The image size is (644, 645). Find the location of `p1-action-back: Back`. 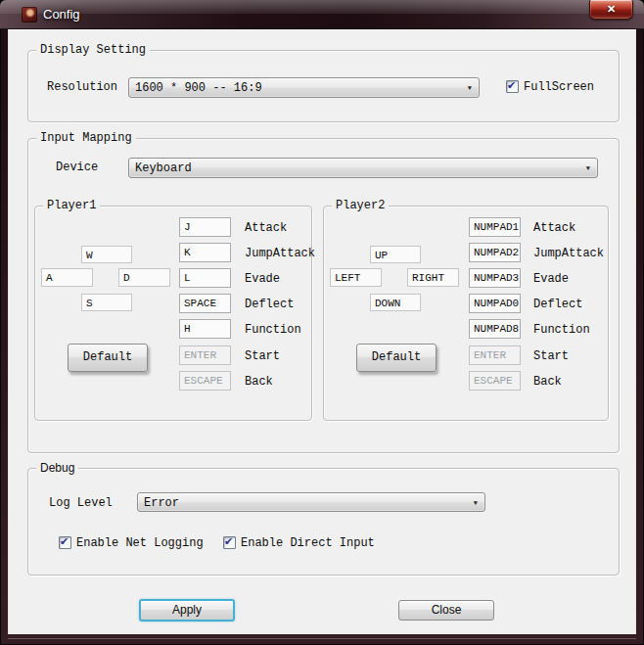

p1-action-back: Back is located at coordinates (258, 382).